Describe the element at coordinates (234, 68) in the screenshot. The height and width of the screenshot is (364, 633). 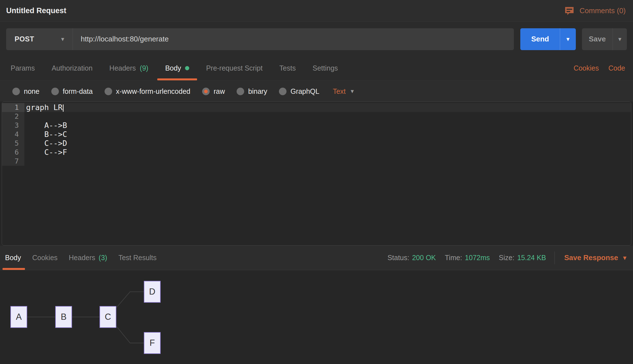
I see `tab-label: Pre-request Script` at that location.